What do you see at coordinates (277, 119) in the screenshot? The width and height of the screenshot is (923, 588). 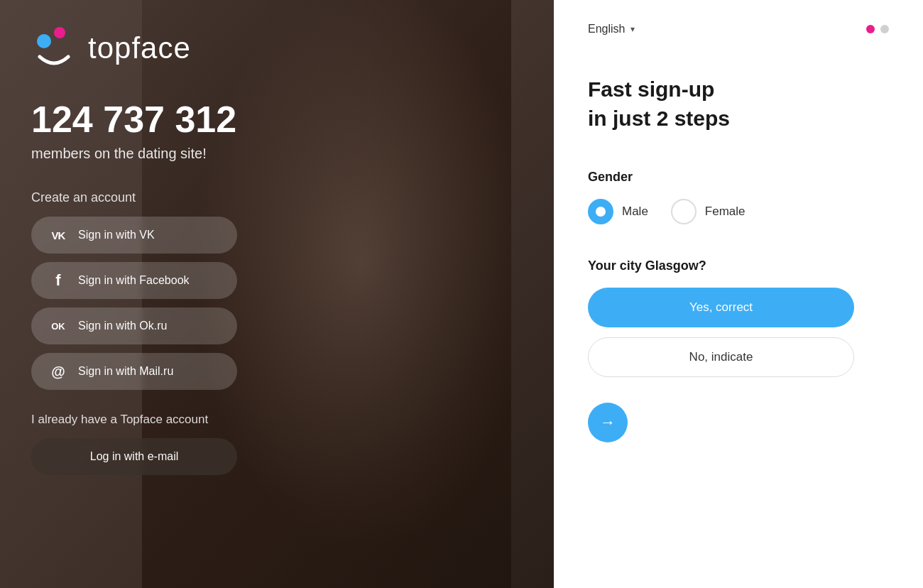 I see `member-count: 124 737 312` at bounding box center [277, 119].